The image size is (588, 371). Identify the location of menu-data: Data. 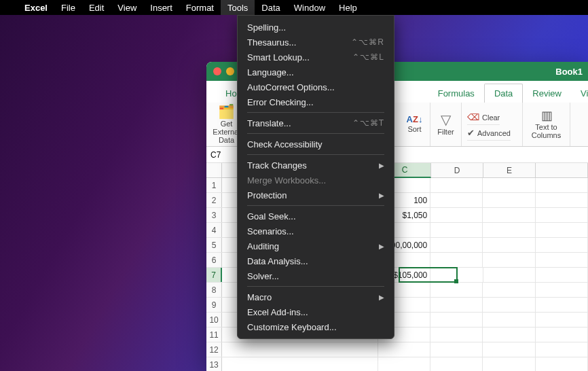
(270, 7).